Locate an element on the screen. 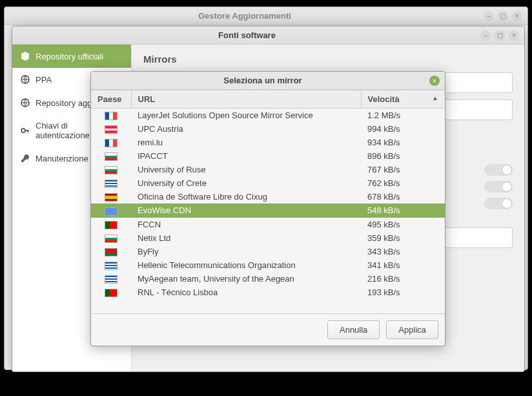 Image resolution: width=532 pixels, height=396 pixels. mirror-speed: 359 kB/s is located at coordinates (403, 238).